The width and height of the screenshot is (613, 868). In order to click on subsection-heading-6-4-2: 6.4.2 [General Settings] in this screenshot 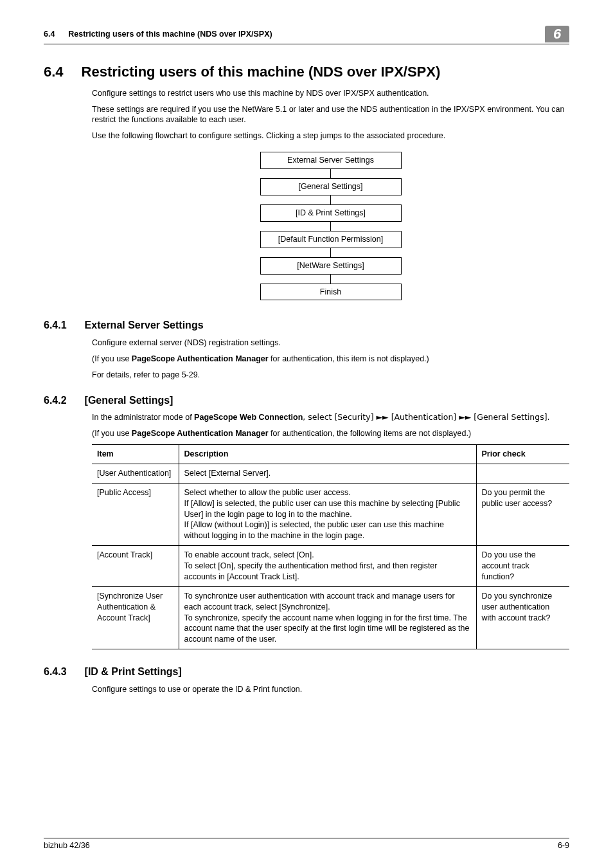, I will do `click(306, 401)`.